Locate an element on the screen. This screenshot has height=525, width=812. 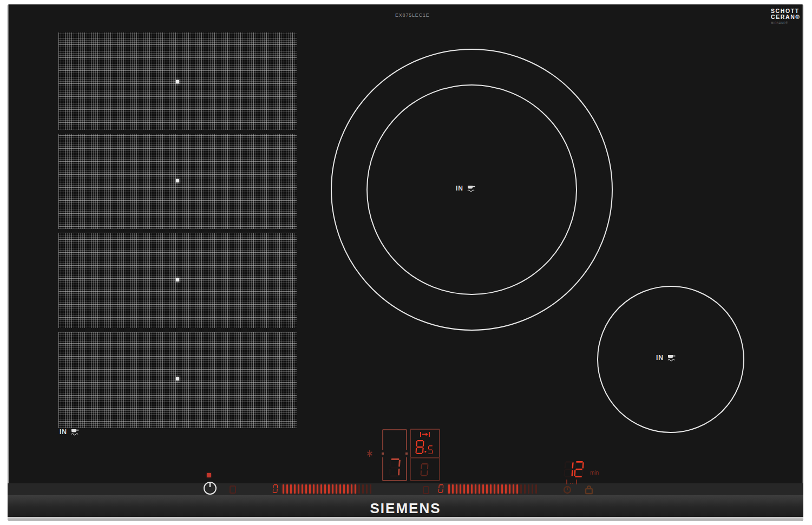
power-slider-left is located at coordinates (327, 489).